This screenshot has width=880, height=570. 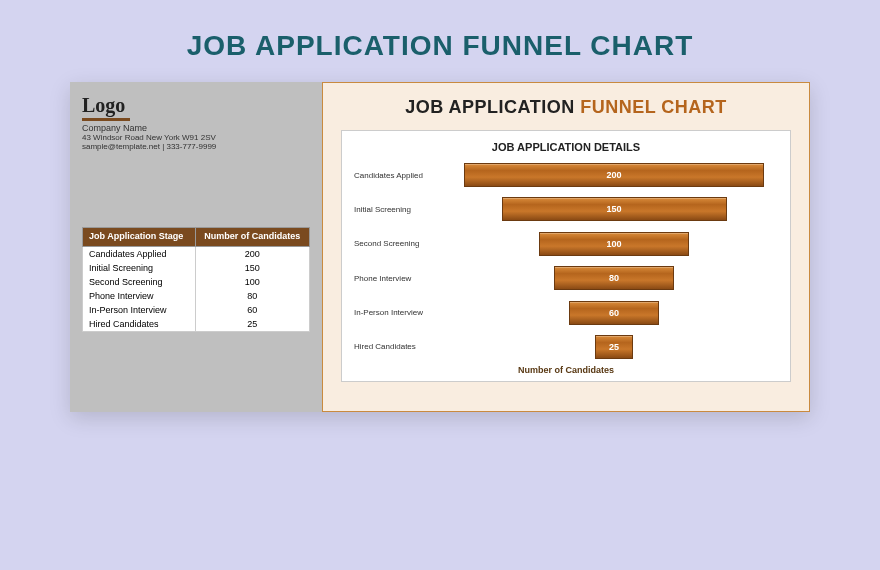 I want to click on chart-title-a: JOB APPLICATION, so click(x=492, y=107).